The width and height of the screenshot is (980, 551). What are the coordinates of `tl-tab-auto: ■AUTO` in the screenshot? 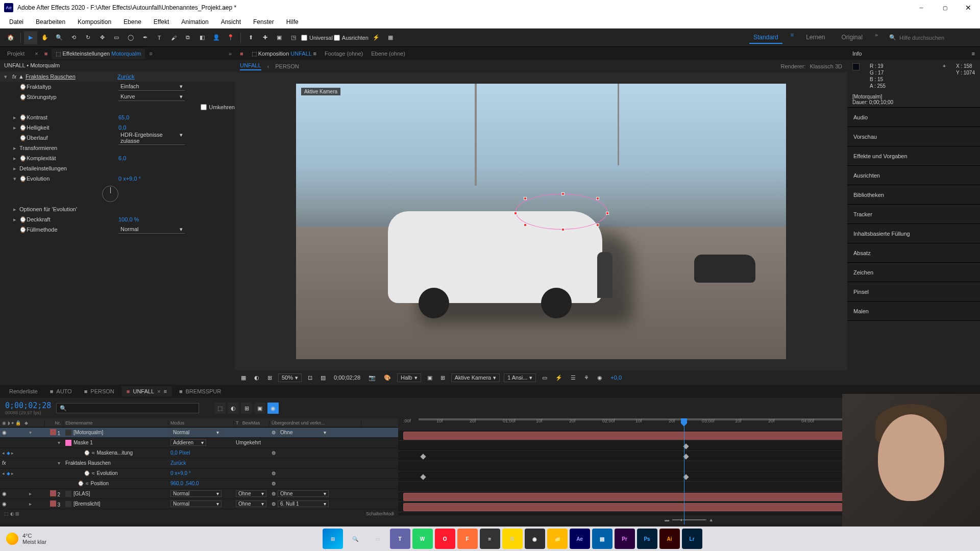 It's located at (61, 391).